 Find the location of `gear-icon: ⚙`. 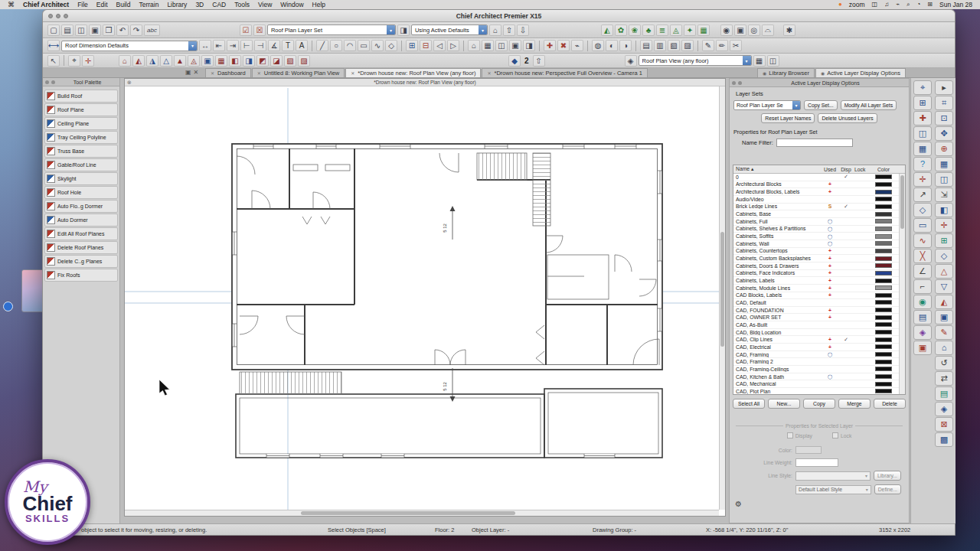

gear-icon: ⚙ is located at coordinates (738, 504).